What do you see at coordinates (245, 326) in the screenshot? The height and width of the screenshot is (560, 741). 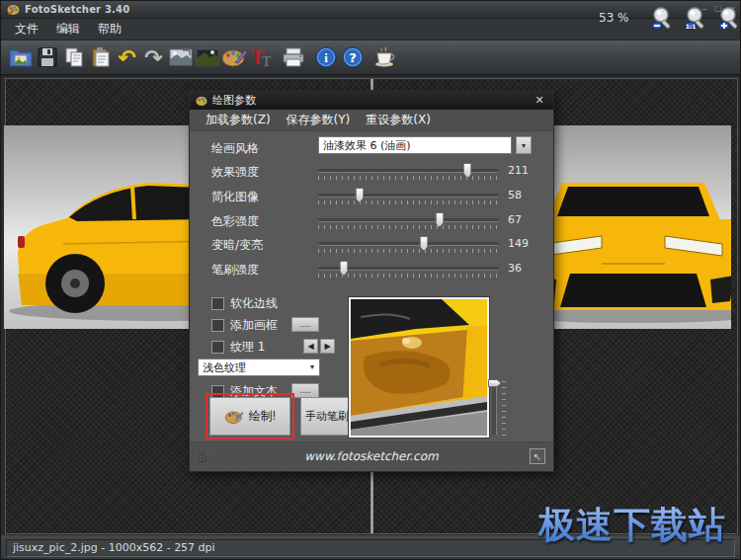 I see `add-frame-row: 添加画框` at bounding box center [245, 326].